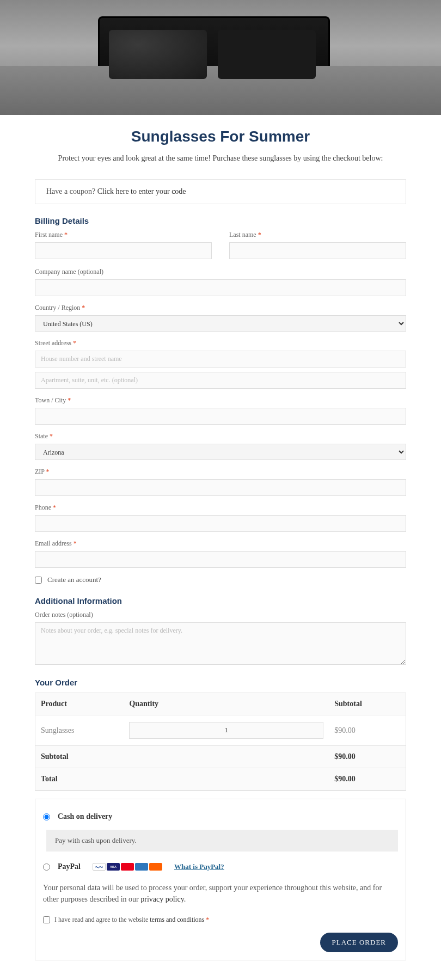 The width and height of the screenshot is (441, 980). Describe the element at coordinates (220, 601) in the screenshot. I see `additional-heading: Additional Information` at that location.